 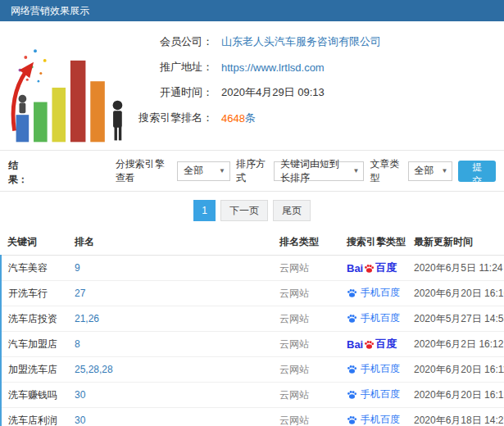 I want to click on engine-select-value: 全部, so click(x=193, y=170).